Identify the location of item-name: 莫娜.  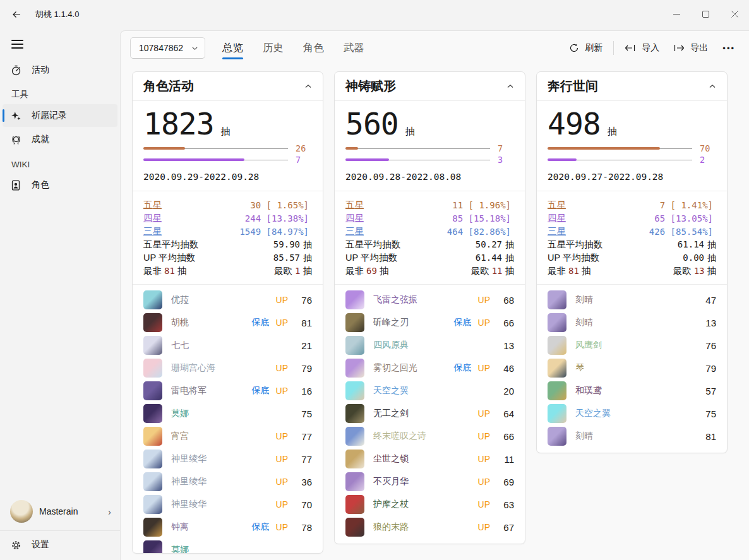
(230, 549).